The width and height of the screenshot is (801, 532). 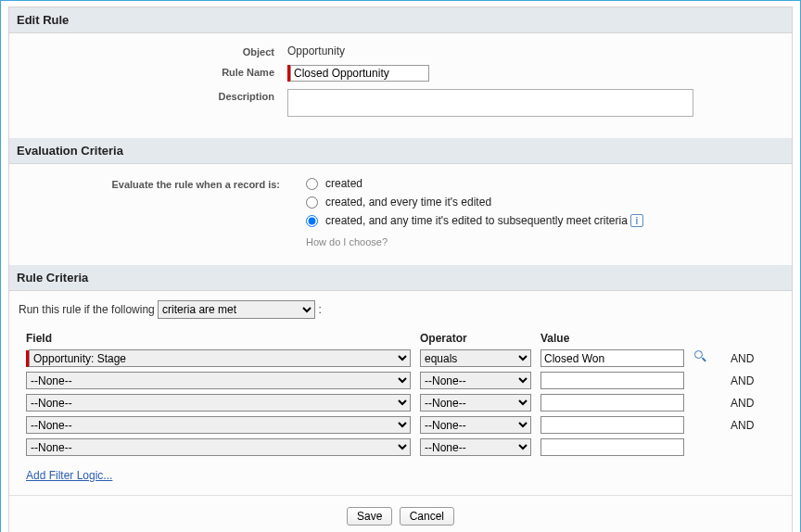 I want to click on and-label-3: AND, so click(x=749, y=425).